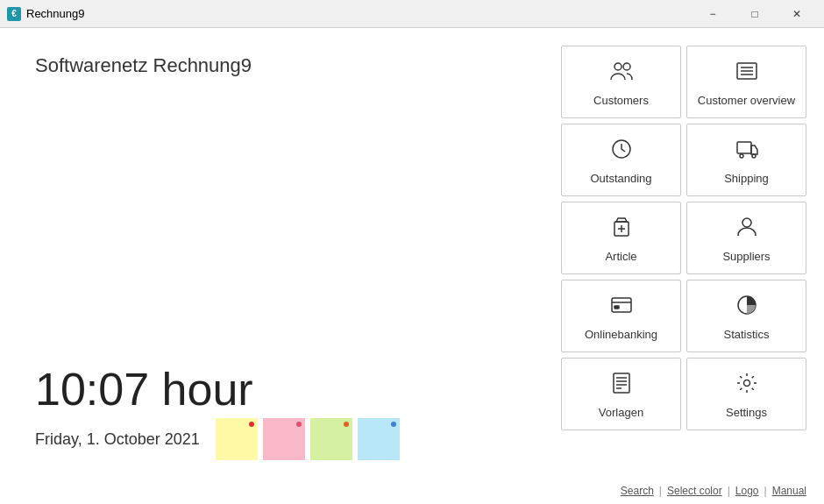 Image resolution: width=824 pixels, height=504 pixels. Describe the element at coordinates (622, 151) in the screenshot. I see `outstanding-icon` at that location.